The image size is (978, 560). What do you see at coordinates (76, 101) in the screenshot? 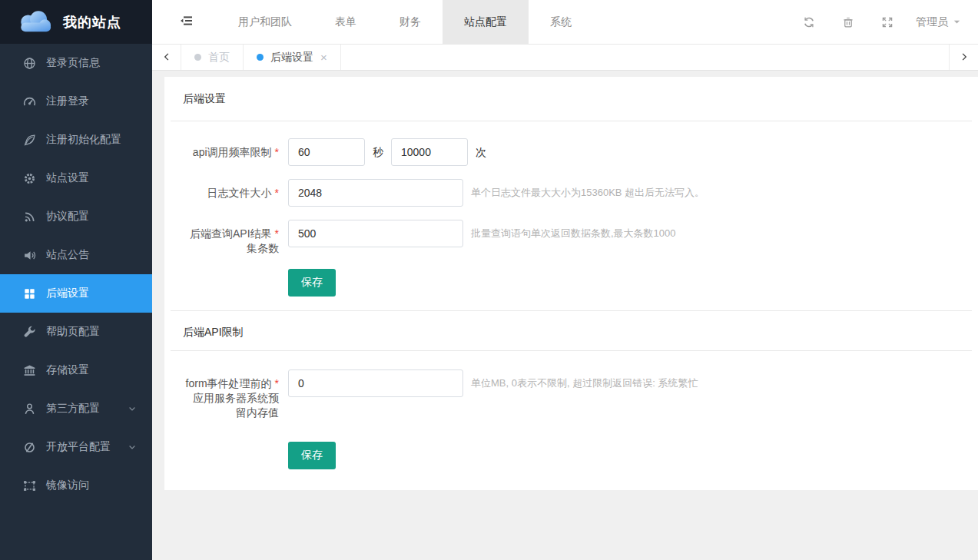
I see `sidebar-item: 注册登录` at bounding box center [76, 101].